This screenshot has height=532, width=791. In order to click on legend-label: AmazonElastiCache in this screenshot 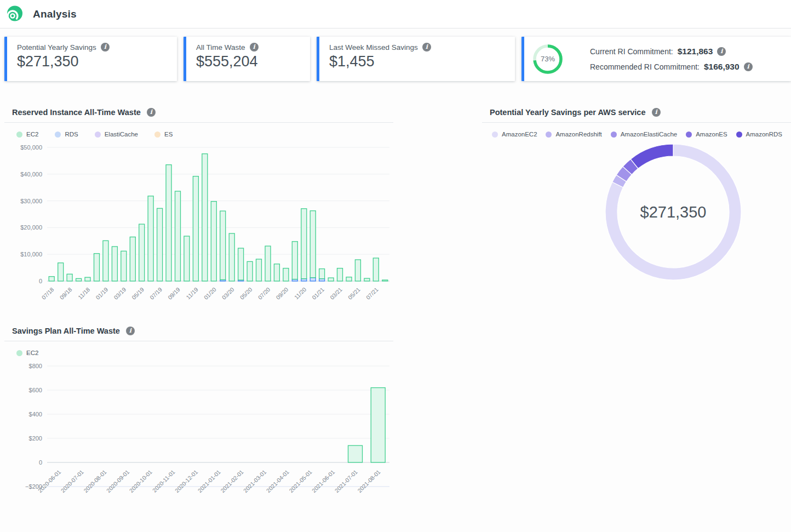, I will do `click(649, 134)`.